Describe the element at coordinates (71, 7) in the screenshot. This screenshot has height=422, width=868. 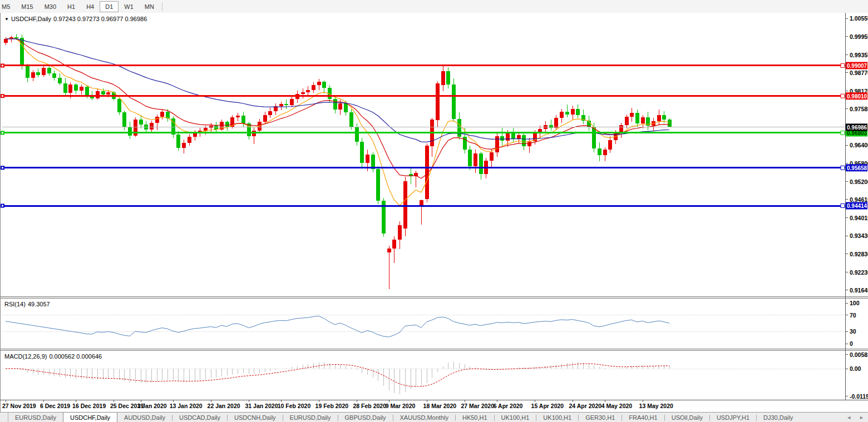
I see `timeframe-button-h1: H1` at that location.